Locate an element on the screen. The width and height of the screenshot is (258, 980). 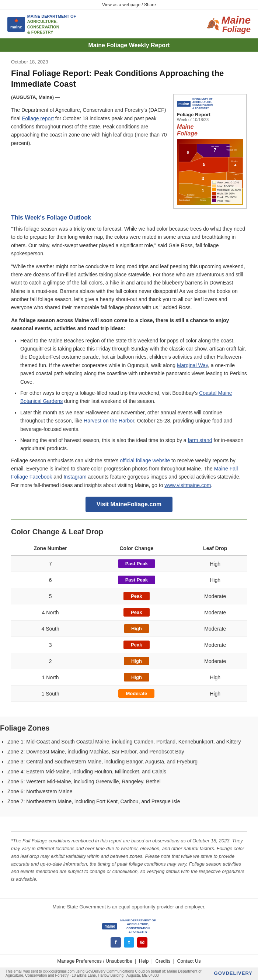
footer-dacf-text: MAINE DEPARTMENT OFAGRICULTURE,CONSERVAT… is located at coordinates (138, 927).